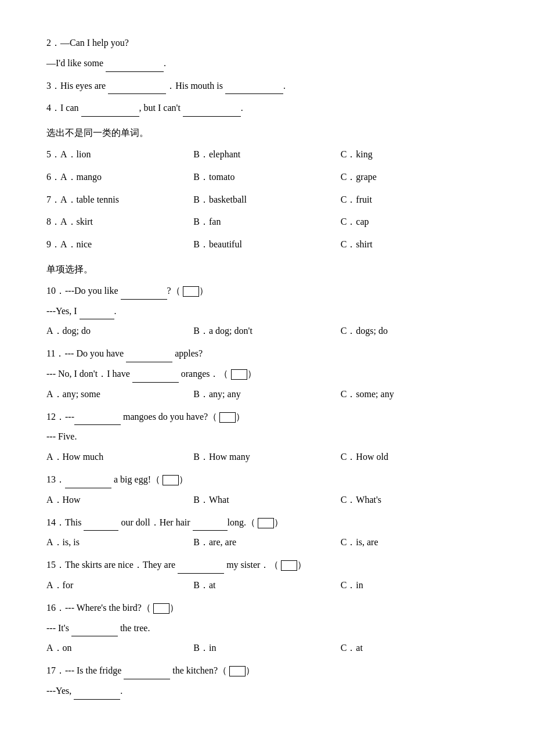  I want to click on q10-text2: ---Yes, I ., so click(81, 311).